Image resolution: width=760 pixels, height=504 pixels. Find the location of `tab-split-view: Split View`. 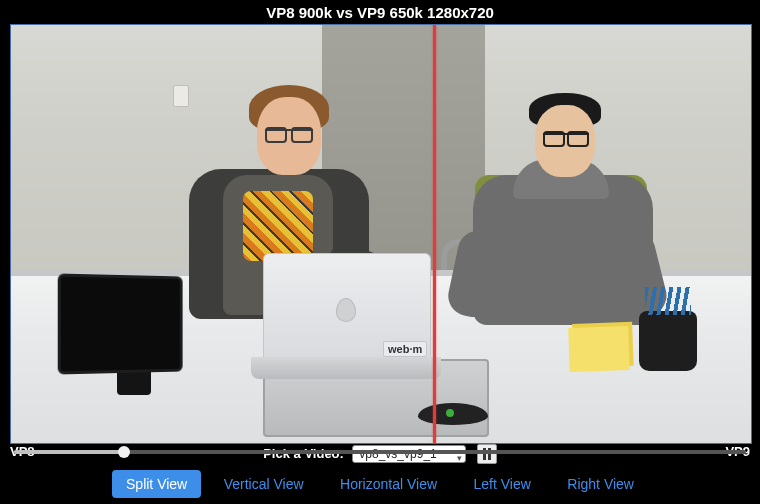

tab-split-view: Split View is located at coordinates (156, 484).